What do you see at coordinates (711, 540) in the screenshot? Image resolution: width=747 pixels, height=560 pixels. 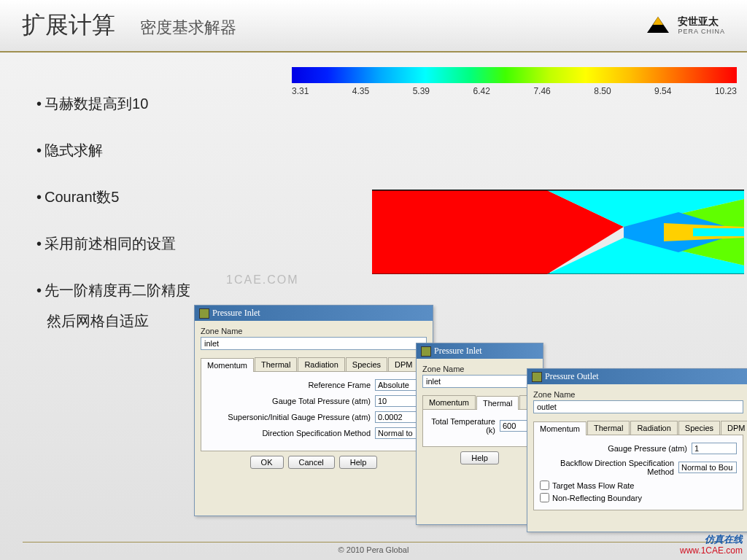 I see `watermark-cn: 仿真在线` at bounding box center [711, 540].